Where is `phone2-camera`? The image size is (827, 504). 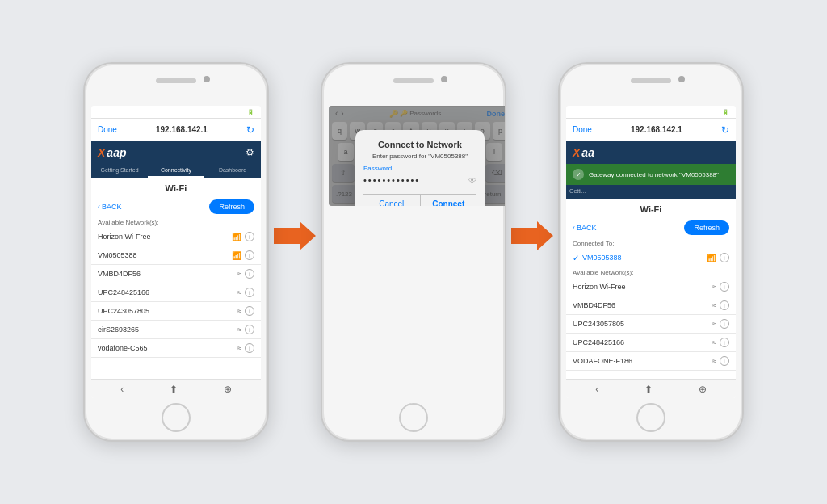
phone2-camera is located at coordinates (444, 79).